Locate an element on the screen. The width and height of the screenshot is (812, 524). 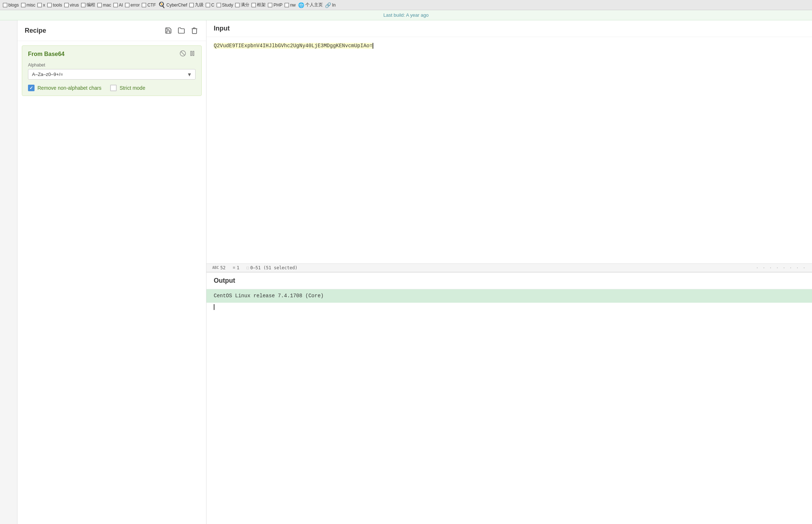
nav-item-profile: 🌐 个人主页 is located at coordinates (310, 5).